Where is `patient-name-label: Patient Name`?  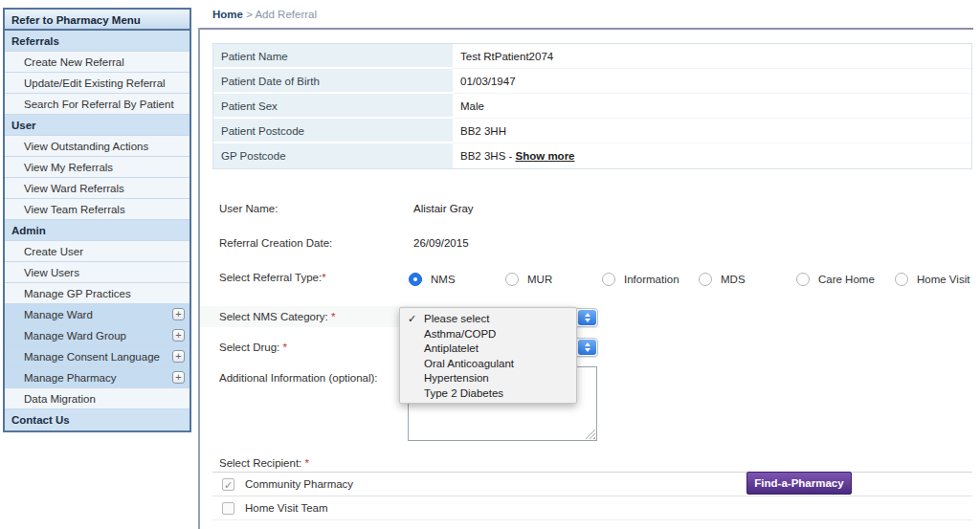
patient-name-label: Patient Name is located at coordinates (333, 56).